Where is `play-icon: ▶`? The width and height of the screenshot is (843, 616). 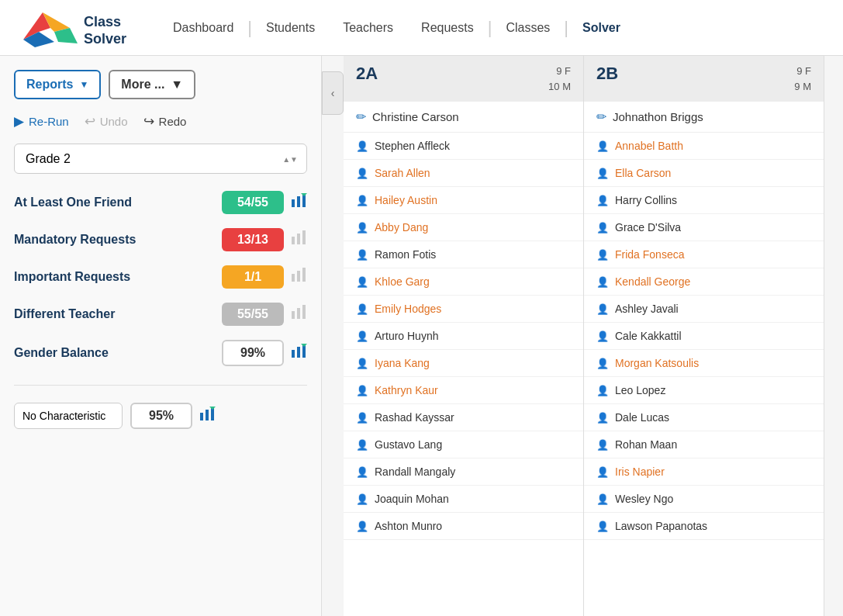 play-icon: ▶ is located at coordinates (19, 121).